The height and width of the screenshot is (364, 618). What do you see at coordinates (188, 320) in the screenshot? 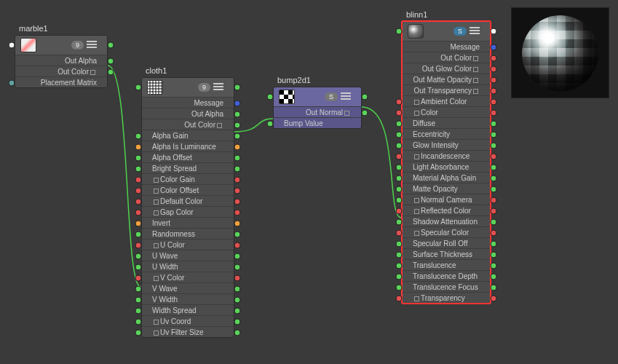
I see `attr-input: Uv Coord` at bounding box center [188, 320].